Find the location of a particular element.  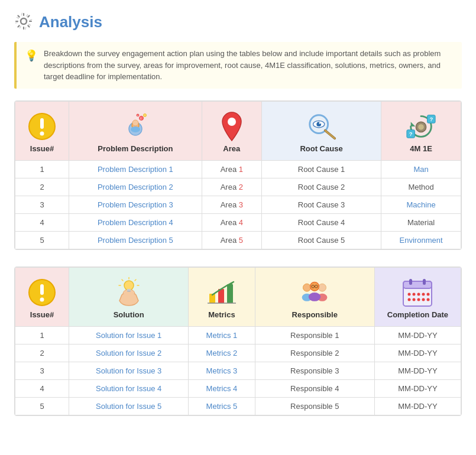

gear-icon is located at coordinates (24, 22).